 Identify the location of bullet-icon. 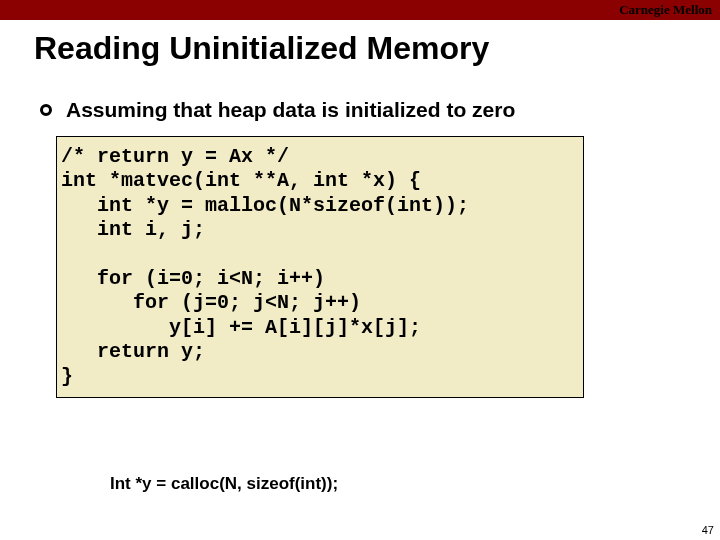
(46, 110).